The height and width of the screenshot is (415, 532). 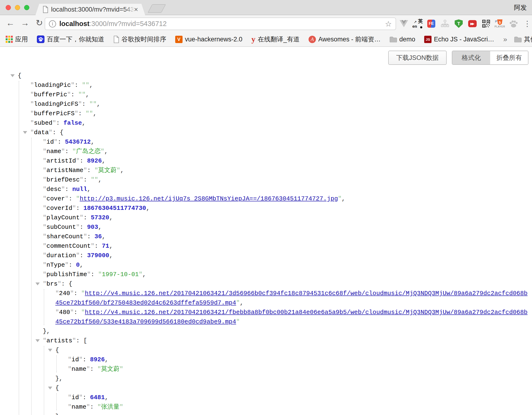 What do you see at coordinates (490, 58) in the screenshot?
I see `view-mode-segmented-control: 格式化 折叠所有` at bounding box center [490, 58].